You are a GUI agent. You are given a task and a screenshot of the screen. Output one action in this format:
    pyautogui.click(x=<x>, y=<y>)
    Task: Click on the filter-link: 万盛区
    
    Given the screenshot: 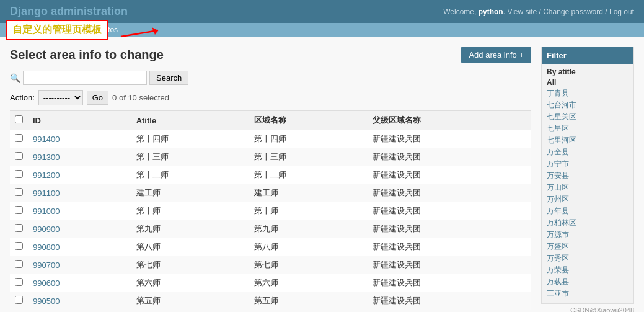 What is the action you would take?
    pyautogui.click(x=588, y=247)
    